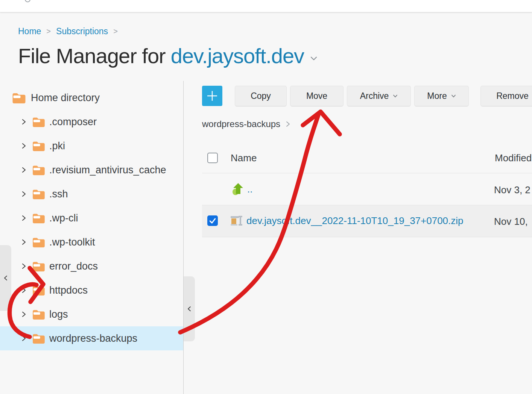 The width and height of the screenshot is (532, 394). Describe the element at coordinates (246, 124) in the screenshot. I see `current-path-bar: wordpress-backups` at that location.